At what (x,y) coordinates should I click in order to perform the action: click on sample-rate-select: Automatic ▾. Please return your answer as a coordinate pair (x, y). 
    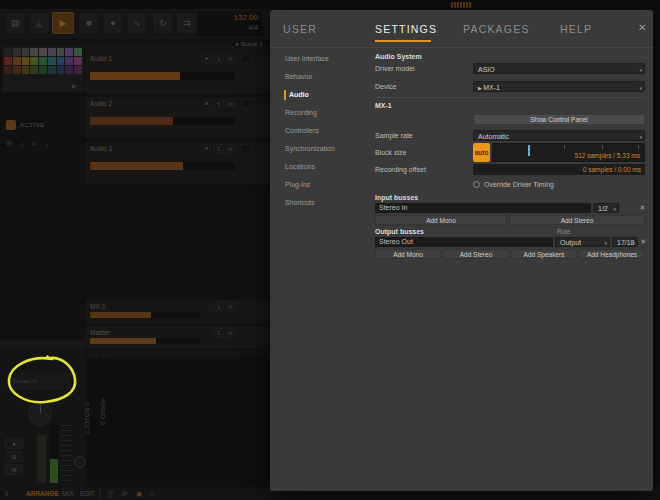
    Looking at the image, I should click on (559, 136).